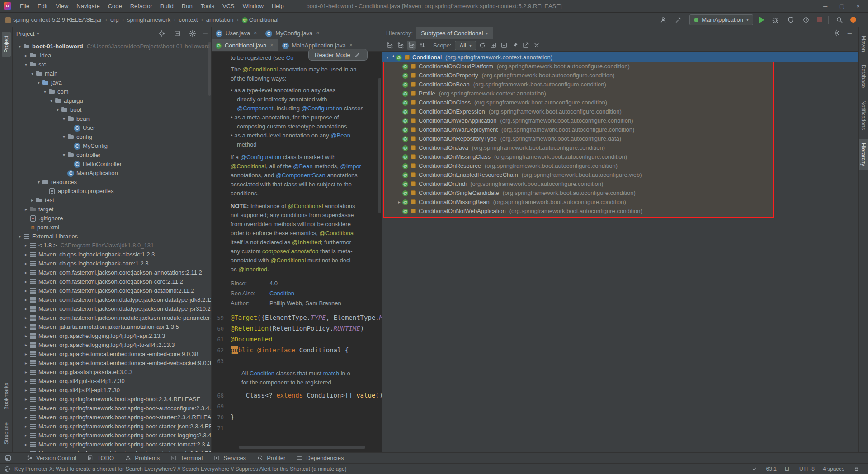  What do you see at coordinates (186, 458) in the screenshot?
I see `tool-window-button-terminal: Terminal` at bounding box center [186, 458].